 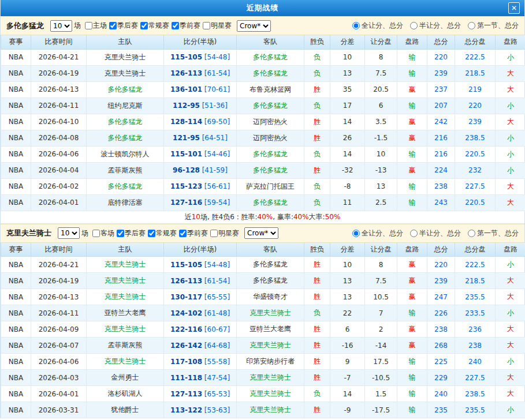 I want to click on point-diff-cell: -7, so click(x=348, y=378).